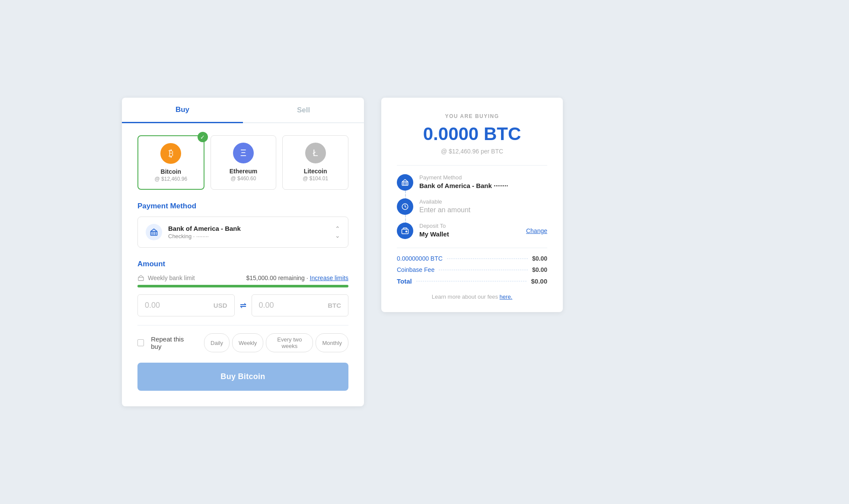  Describe the element at coordinates (141, 278) in the screenshot. I see `bank-small-icon` at that location.